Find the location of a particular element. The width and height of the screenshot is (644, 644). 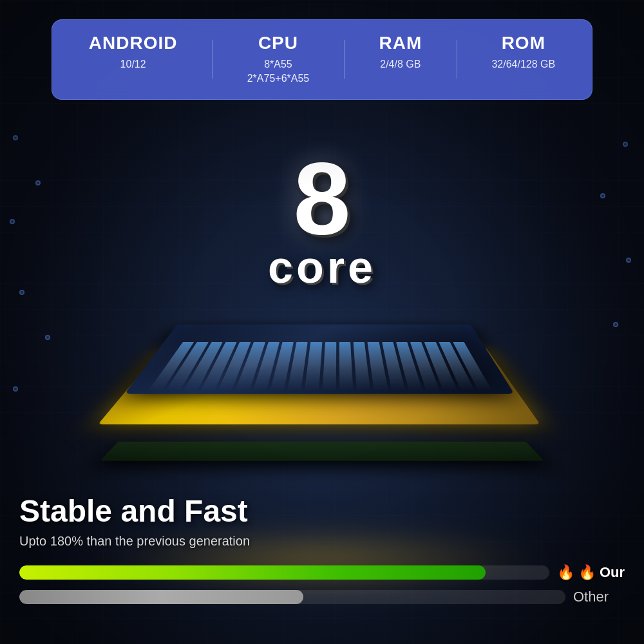

progress-row-our: 🔥 🔥 Our is located at coordinates (322, 573).